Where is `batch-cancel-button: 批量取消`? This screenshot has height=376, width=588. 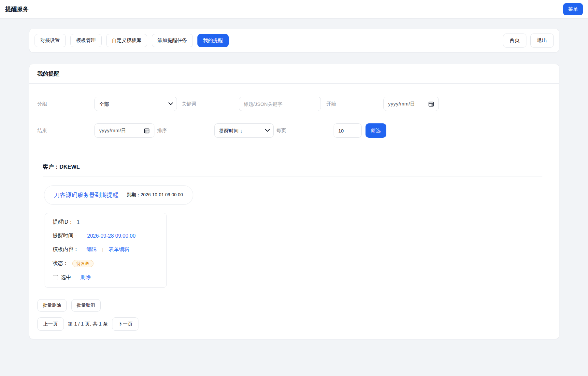 batch-cancel-button: 批量取消 is located at coordinates (86, 305).